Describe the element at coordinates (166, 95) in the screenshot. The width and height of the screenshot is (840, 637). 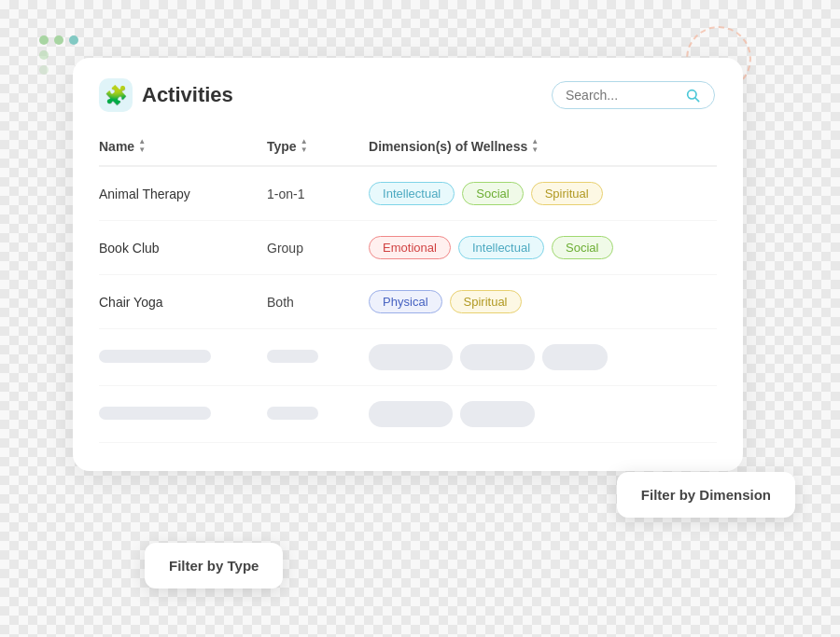
I see `header-left: 🧩 Activities` at that location.